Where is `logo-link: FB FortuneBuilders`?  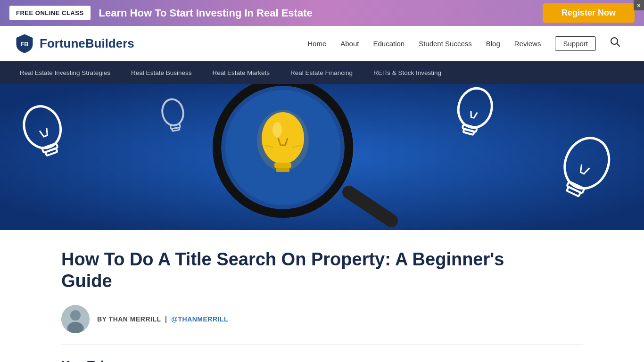
logo-link: FB FortuneBuilders is located at coordinates (74, 43).